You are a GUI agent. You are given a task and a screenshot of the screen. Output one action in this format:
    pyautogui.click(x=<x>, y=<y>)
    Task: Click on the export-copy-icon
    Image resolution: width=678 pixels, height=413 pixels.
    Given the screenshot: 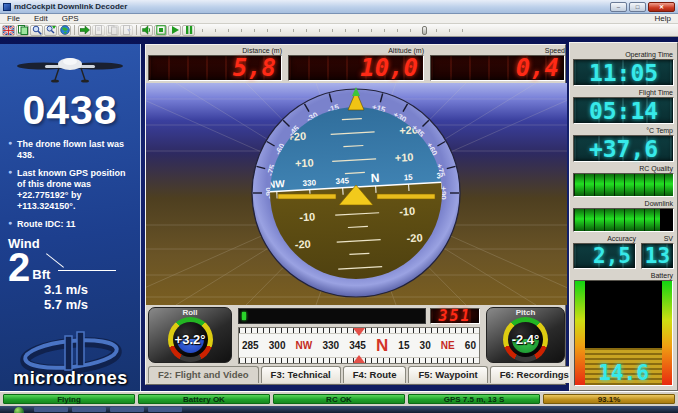 What is the action you would take?
    pyautogui.click(x=112, y=30)
    